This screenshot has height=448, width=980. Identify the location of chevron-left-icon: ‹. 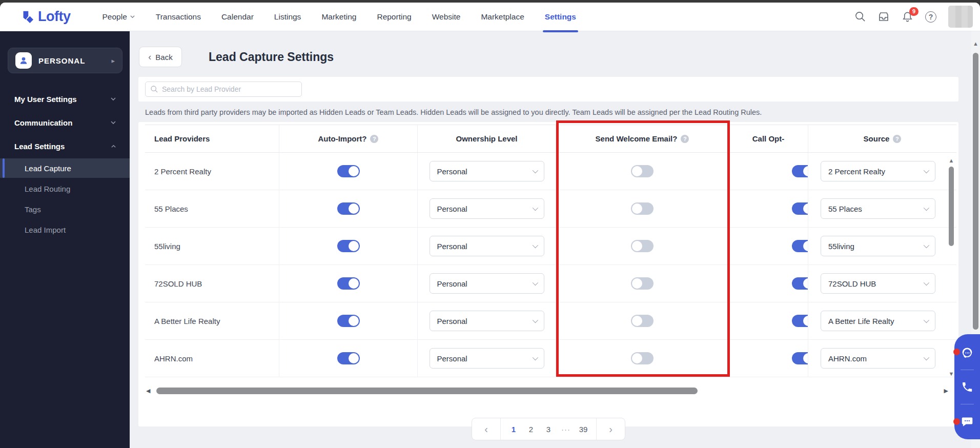
(150, 57).